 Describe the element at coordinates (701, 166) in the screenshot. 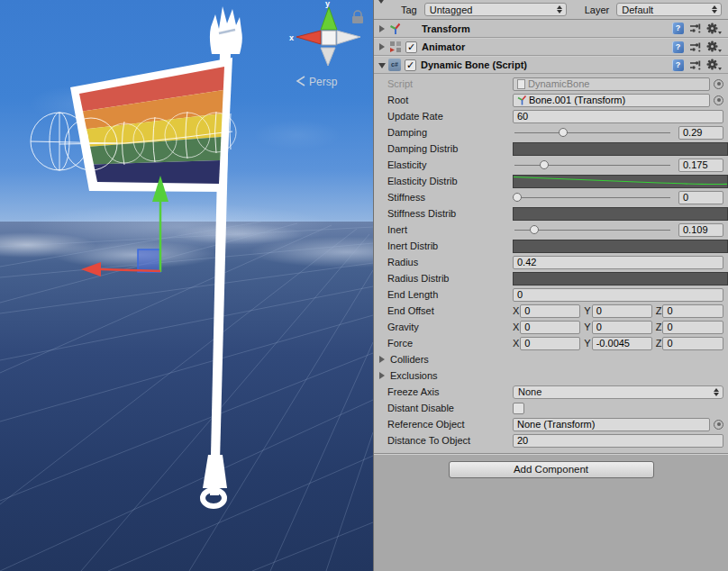

I see `elasticity-value-input: 0.175` at that location.